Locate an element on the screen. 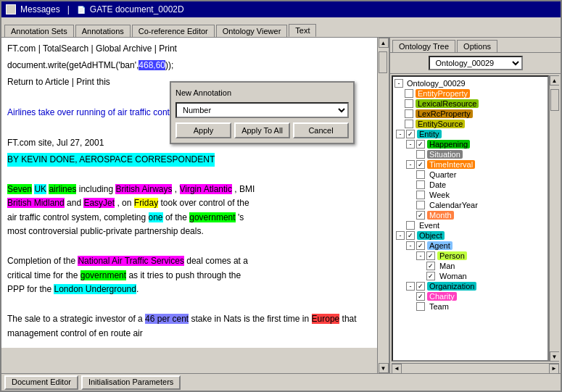 This screenshot has height=392, width=562. toggle-agent: - is located at coordinates (410, 246).